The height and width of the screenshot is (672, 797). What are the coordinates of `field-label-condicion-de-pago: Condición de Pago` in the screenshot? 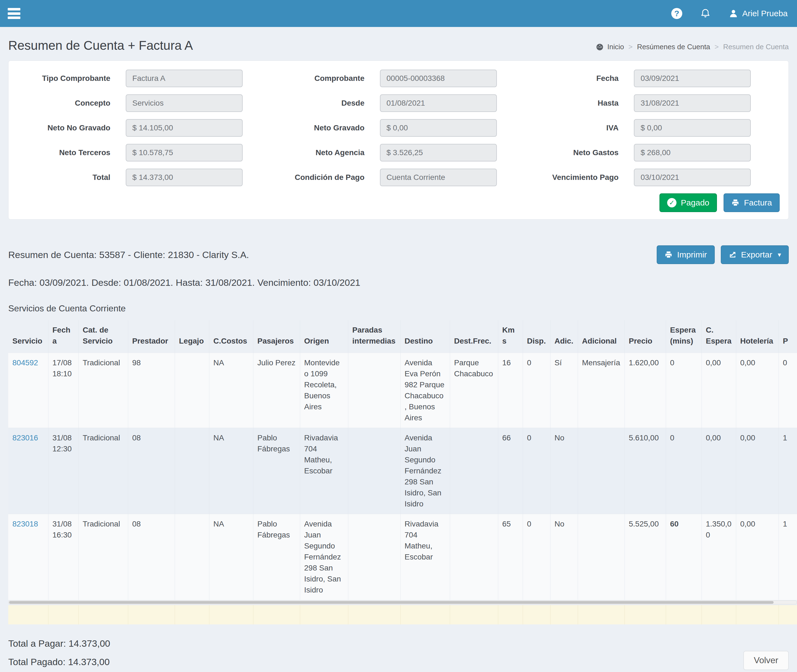 It's located at (326, 178).